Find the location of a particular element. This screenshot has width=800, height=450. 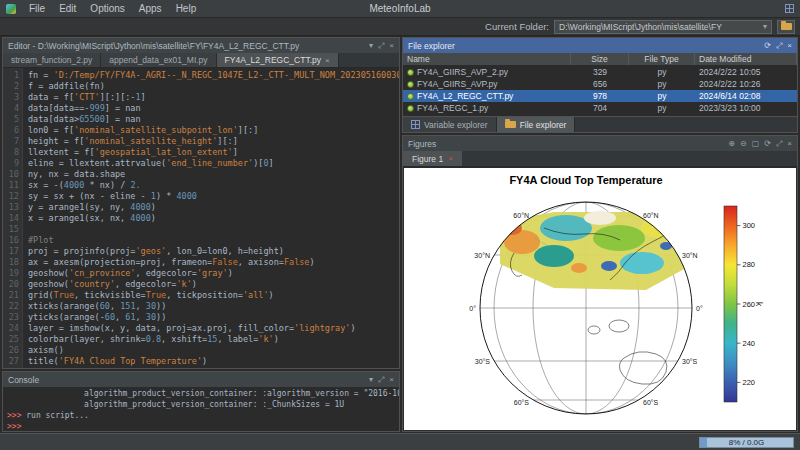

console-panel: Console ▾ ⤢ × algorithm_product_version_… is located at coordinates (201, 402).